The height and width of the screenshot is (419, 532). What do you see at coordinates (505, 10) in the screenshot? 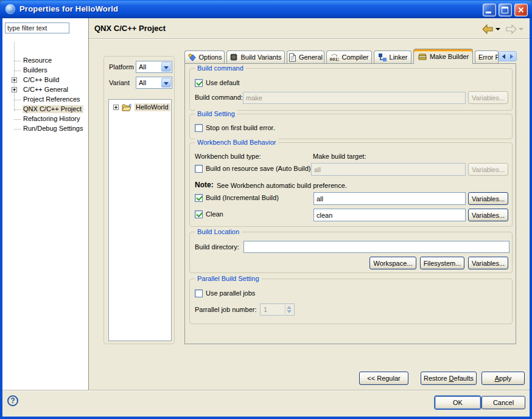
I see `maximize-icon` at bounding box center [505, 10].